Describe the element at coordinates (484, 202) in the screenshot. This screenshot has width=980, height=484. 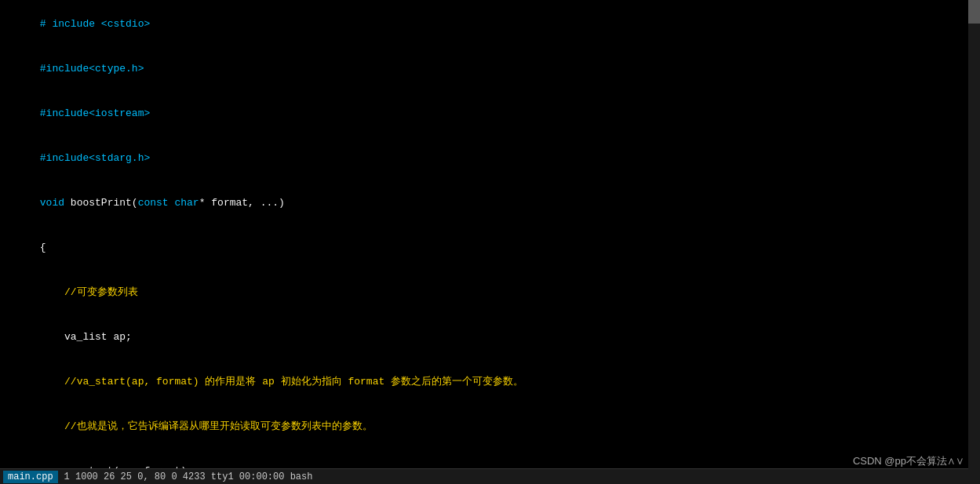
I see `code-line-5: void boostPrint(const char* format, ...)` at that location.